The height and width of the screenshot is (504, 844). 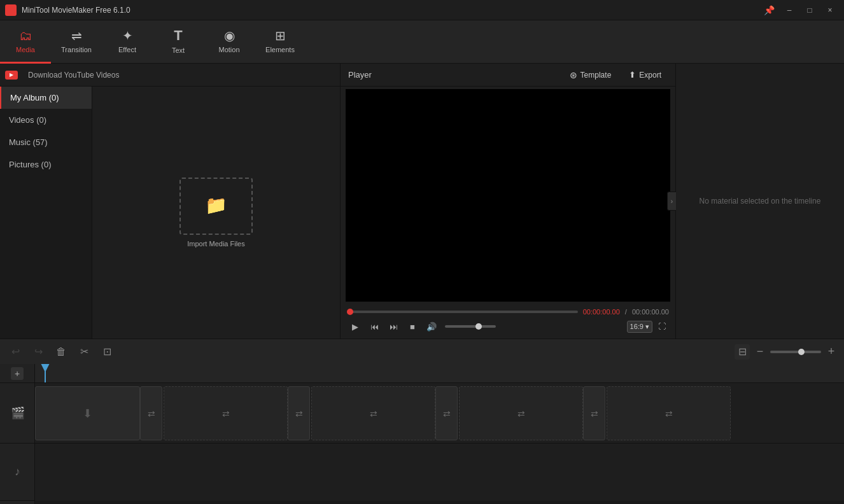 I want to click on minimize-button: –, so click(x=789, y=10).